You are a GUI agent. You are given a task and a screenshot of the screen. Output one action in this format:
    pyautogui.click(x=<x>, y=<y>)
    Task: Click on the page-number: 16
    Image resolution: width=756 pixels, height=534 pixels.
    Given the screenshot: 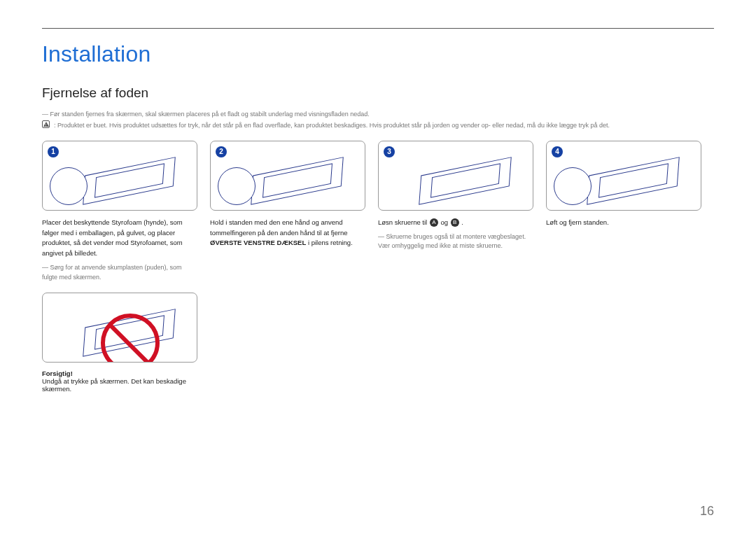 What is the action you would take?
    pyautogui.click(x=707, y=511)
    